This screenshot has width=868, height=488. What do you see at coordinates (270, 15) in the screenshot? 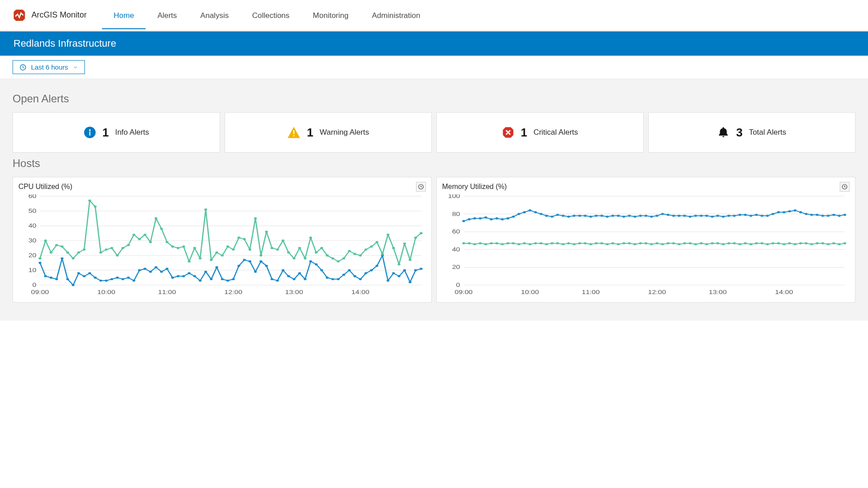
I see `nav-item-collections: Collections` at bounding box center [270, 15].